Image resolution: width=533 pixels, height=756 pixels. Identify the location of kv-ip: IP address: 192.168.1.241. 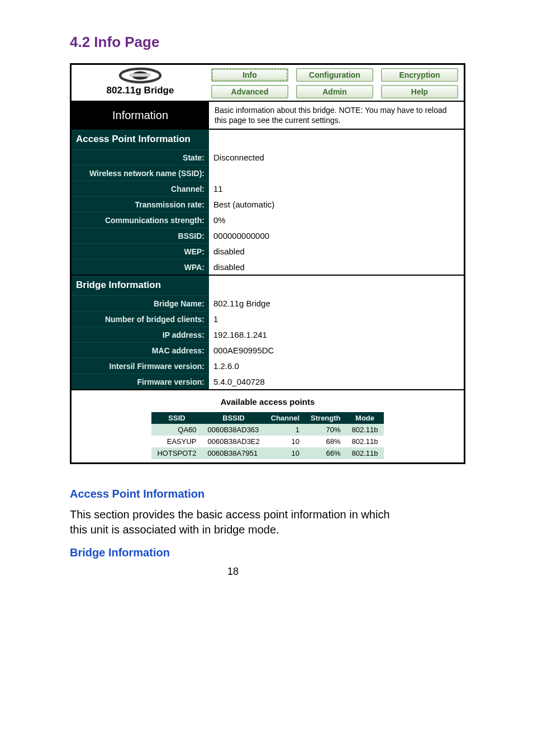
(268, 334).